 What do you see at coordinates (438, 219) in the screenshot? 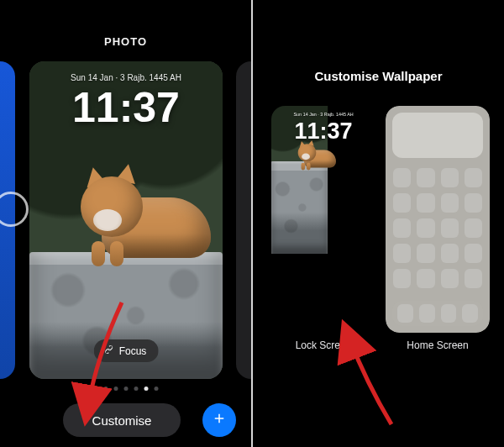
I see `home-screen-thumb` at bounding box center [438, 219].